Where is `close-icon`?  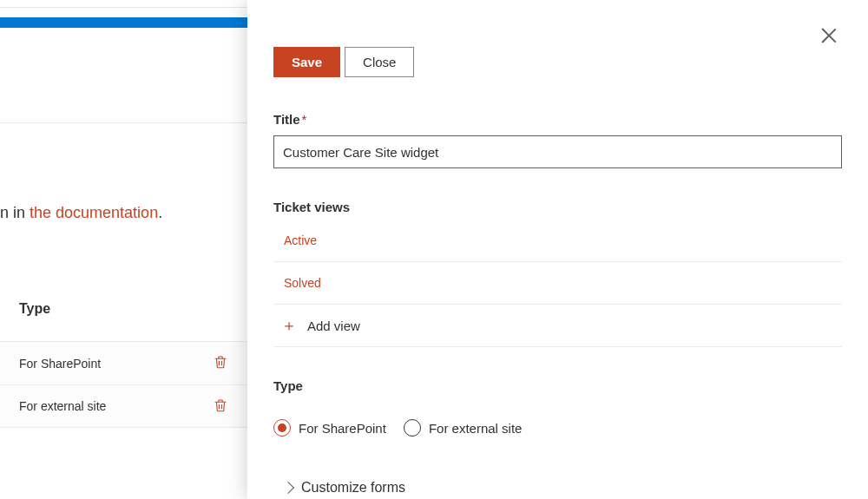
close-icon is located at coordinates (829, 36).